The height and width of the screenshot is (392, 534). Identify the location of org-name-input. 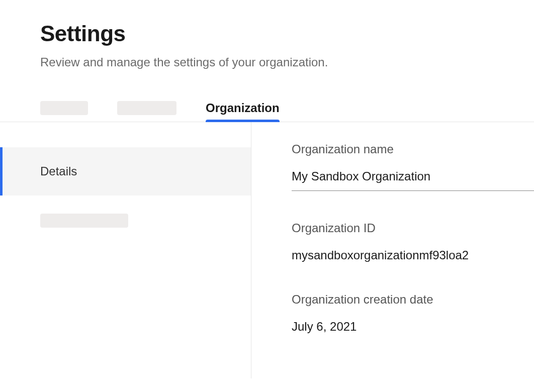
(413, 180).